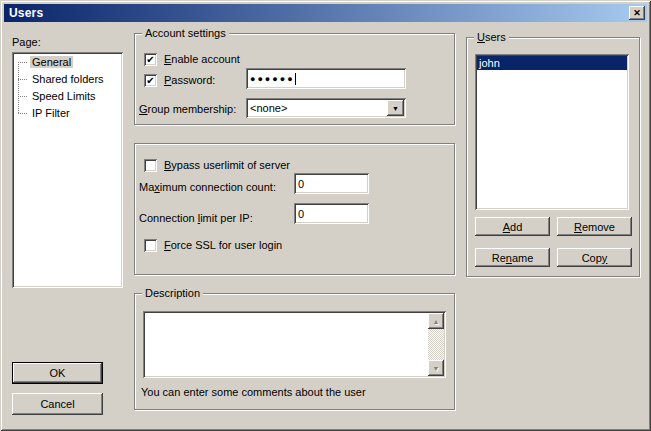 The width and height of the screenshot is (651, 431). What do you see at coordinates (150, 80) in the screenshot?
I see `password-checkbox: ✔` at bounding box center [150, 80].